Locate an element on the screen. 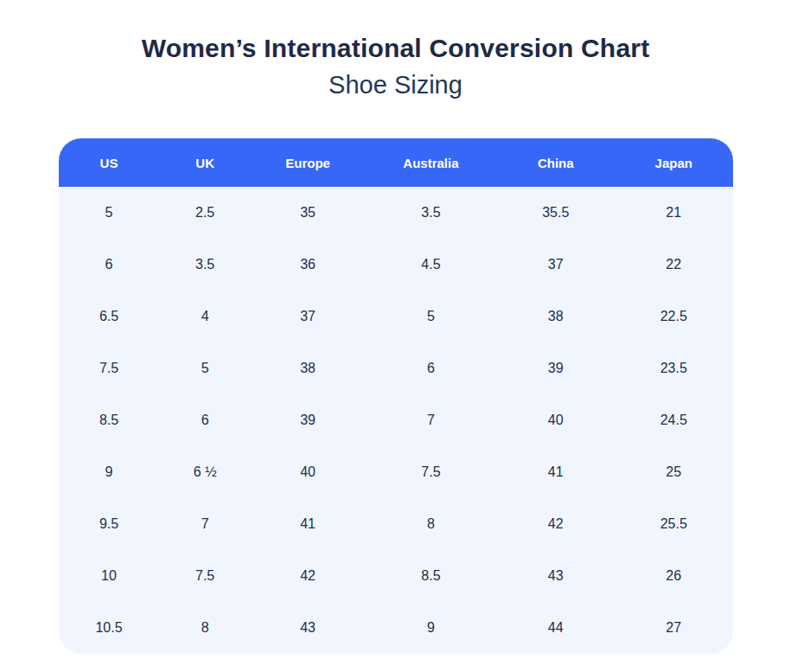 The width and height of the screenshot is (791, 672). size-cell: 26 is located at coordinates (674, 576).